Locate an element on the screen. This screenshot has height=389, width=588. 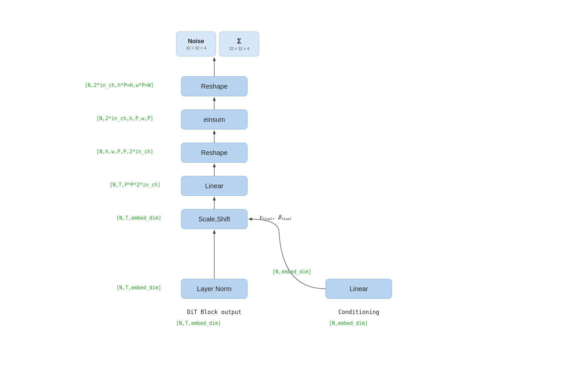
layer-norm-label: Layer Norm is located at coordinates (214, 289).